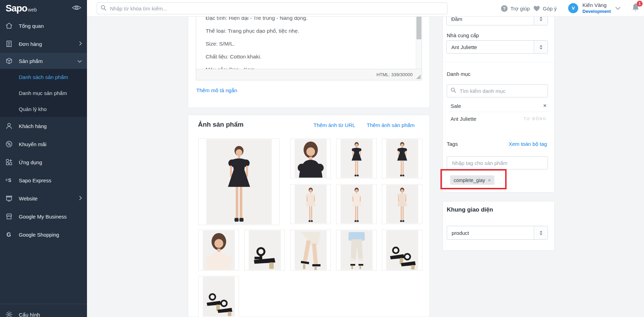 The height and width of the screenshot is (317, 644). What do you see at coordinates (43, 162) in the screenshot?
I see `sidebar-item-apps: Ứng dụng` at bounding box center [43, 162].